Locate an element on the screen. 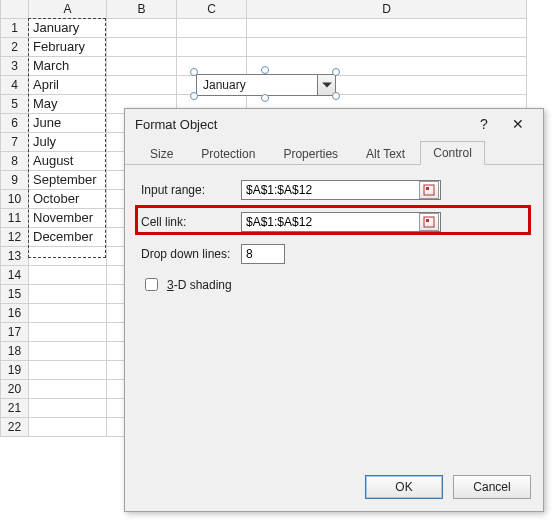  shading-checkbox is located at coordinates (152, 284).